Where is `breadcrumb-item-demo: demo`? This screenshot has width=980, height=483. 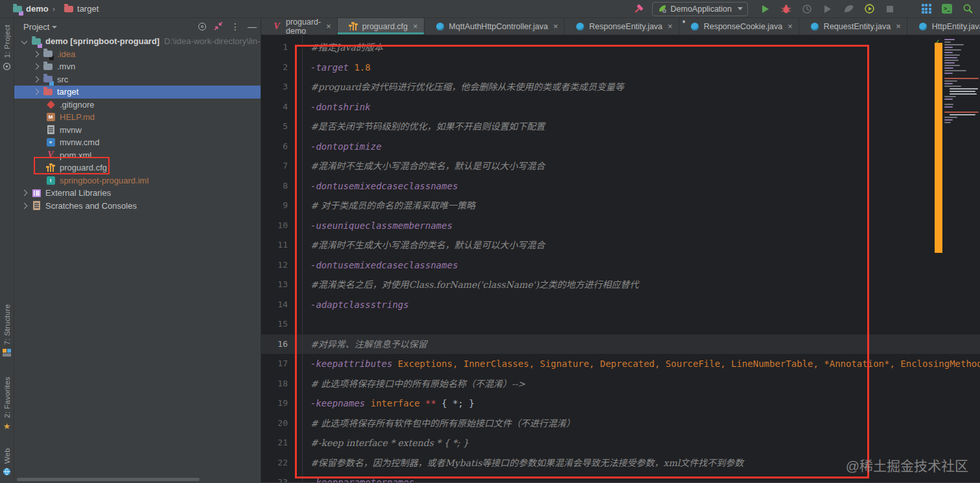
breadcrumb-item-demo: demo is located at coordinates (29, 9).